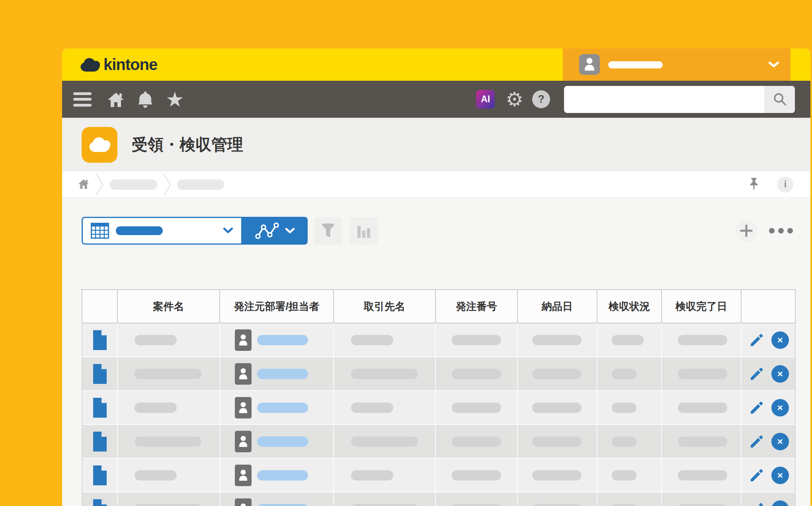 This screenshot has height=506, width=812. Describe the element at coordinates (82, 99) in the screenshot. I see `hamburger-menu-icon` at that location.